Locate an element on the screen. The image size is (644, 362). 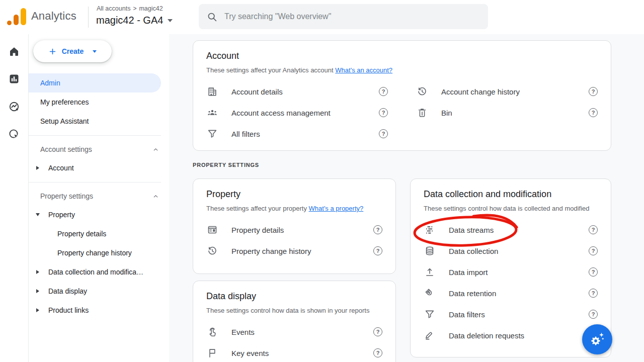
data-streams-icon is located at coordinates (430, 230).